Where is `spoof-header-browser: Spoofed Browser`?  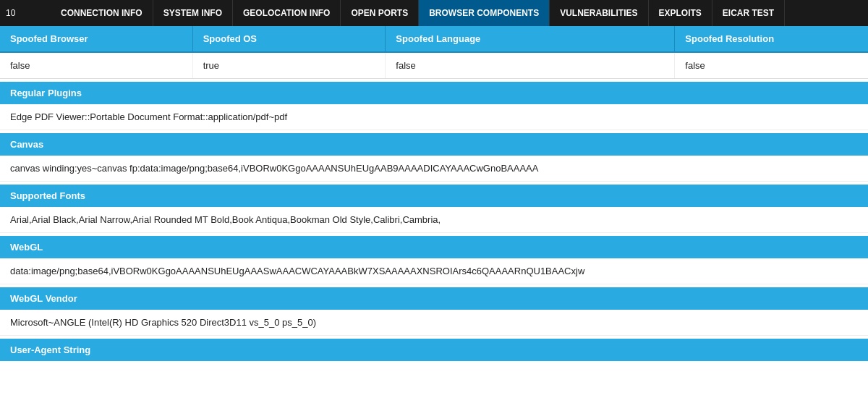
spoof-header-browser: Spoofed Browser is located at coordinates (97, 39).